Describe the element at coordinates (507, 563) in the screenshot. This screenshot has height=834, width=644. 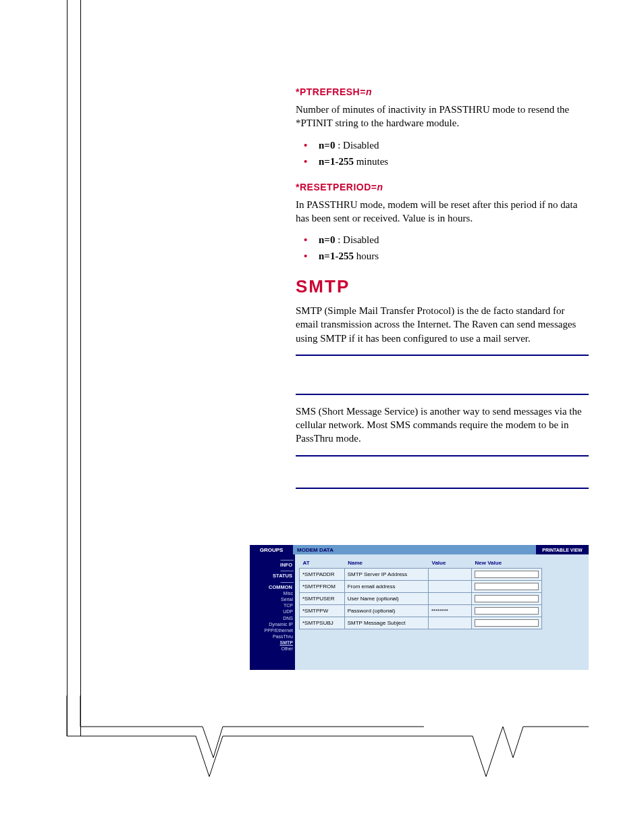
I see `col-new-value: New Value` at that location.